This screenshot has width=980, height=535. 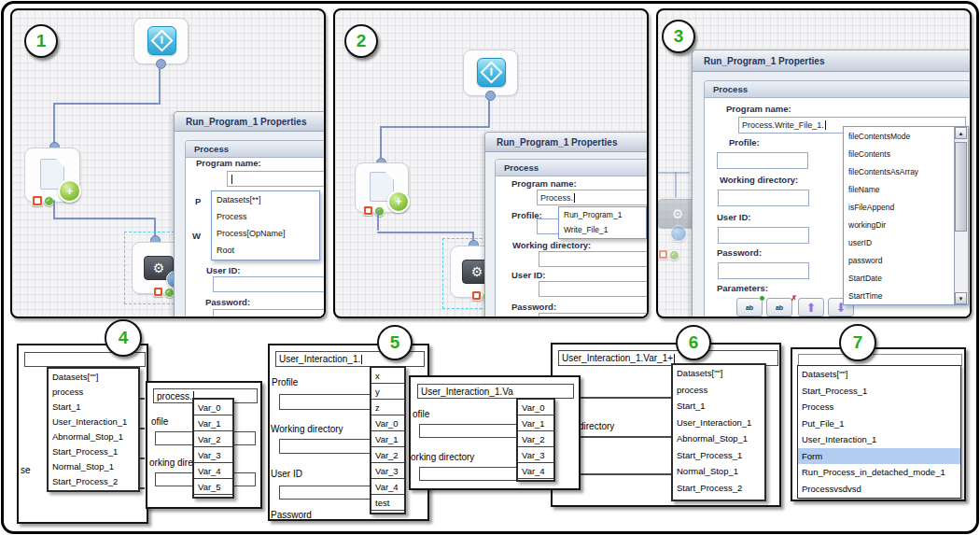 What do you see at coordinates (900, 189) in the screenshot?
I see `suggestion-item: fileName` at bounding box center [900, 189].